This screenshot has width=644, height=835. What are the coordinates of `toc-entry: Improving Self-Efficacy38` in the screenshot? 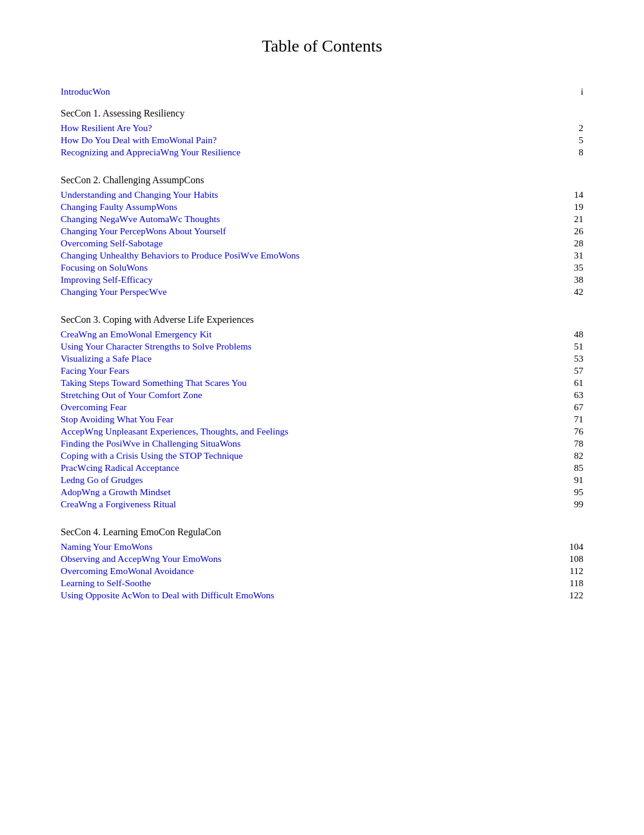 It's located at (322, 280).